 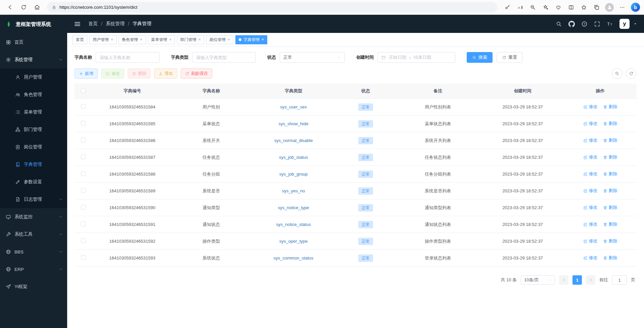 I want to click on toggle-search-button, so click(x=617, y=74).